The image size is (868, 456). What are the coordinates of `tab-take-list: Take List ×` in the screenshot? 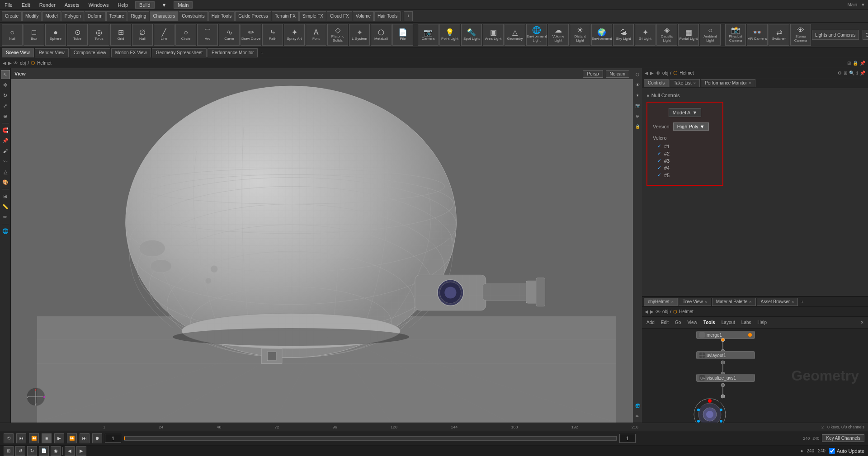 It's located at (684, 83).